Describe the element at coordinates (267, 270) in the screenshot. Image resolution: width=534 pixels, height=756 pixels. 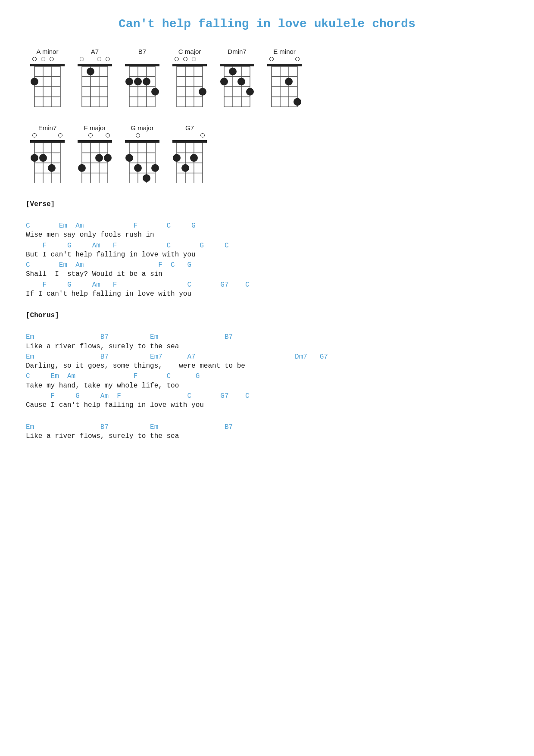
I see `chord-lyric-pair: C Em Am F C GShall I stay? Would it be a…` at that location.